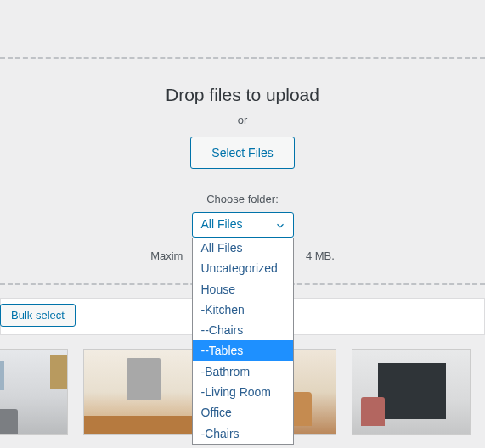 This screenshot has width=485, height=448. I want to click on choose-folder-label: Choose folder:, so click(243, 199).